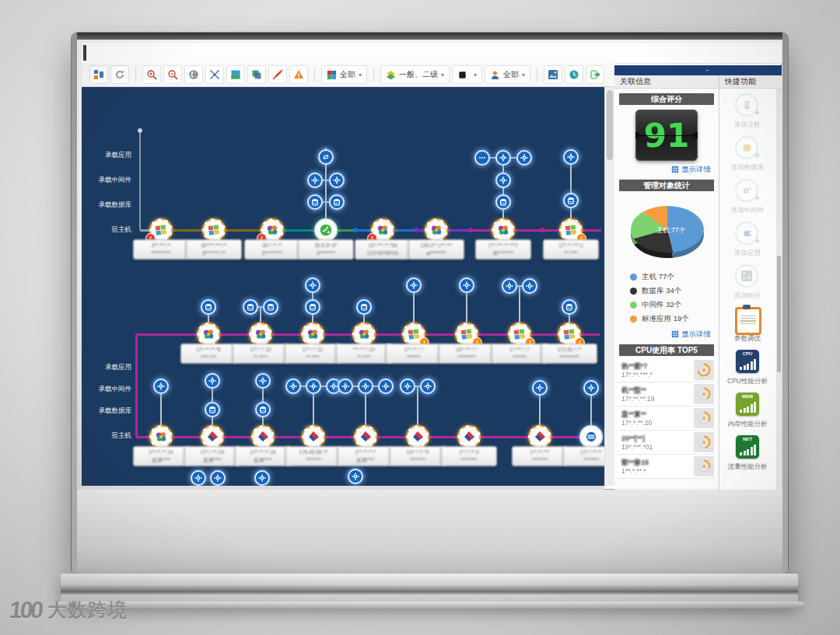 The image size is (840, 635). Describe the element at coordinates (747, 239) in the screenshot. I see `quick-item-add-application: +添加应用` at that location.